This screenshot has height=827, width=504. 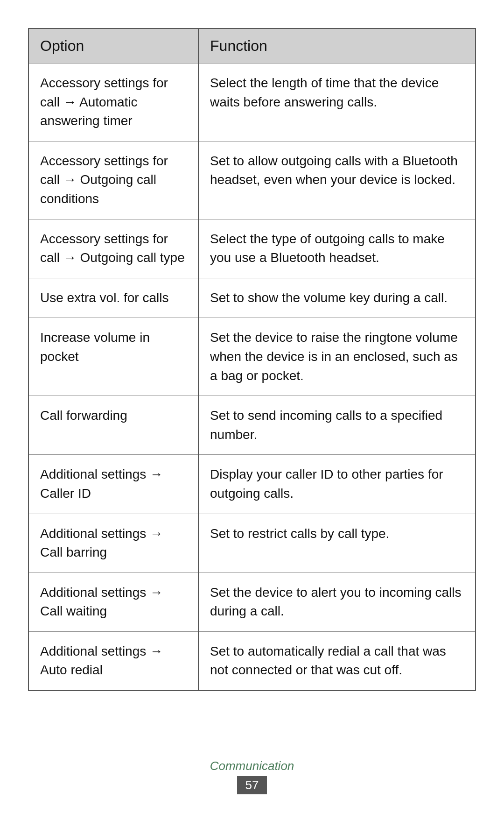 What do you see at coordinates (337, 248) in the screenshot?
I see `function-cell: Select the type of outgoing calls to mak…` at bounding box center [337, 248].